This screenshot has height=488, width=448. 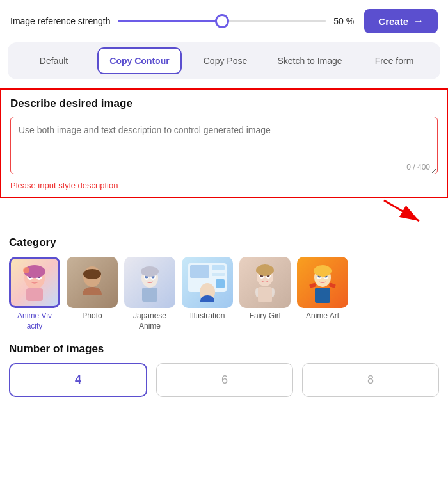 I want to click on strength-label: Image reference strength, so click(x=60, y=21).